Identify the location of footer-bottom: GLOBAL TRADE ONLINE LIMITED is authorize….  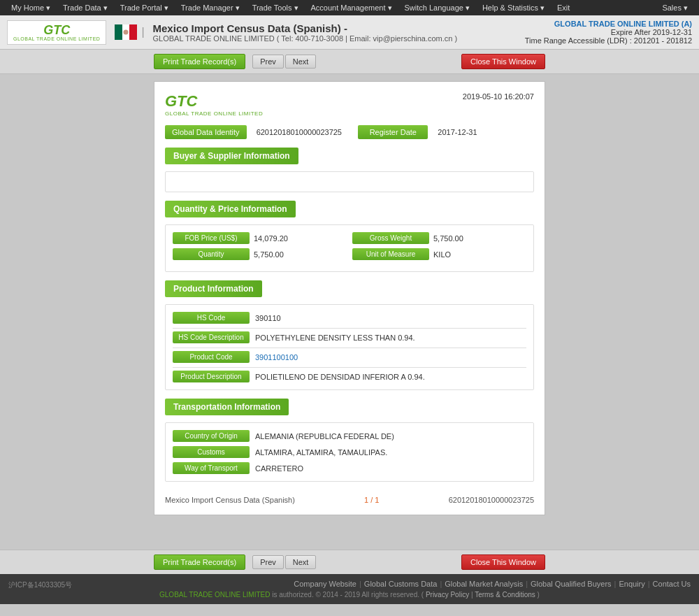
(350, 594).